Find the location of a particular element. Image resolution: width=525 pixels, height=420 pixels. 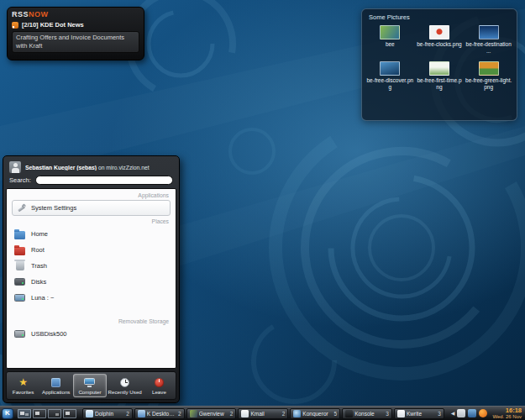

klipper-icon is located at coordinates (461, 413).